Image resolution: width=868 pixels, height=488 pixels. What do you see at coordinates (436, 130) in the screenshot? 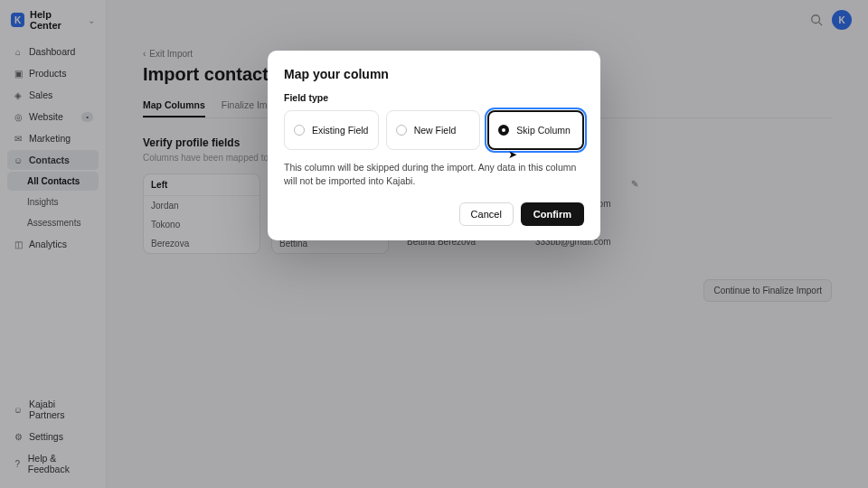
I see `option-label: New Field` at bounding box center [436, 130].